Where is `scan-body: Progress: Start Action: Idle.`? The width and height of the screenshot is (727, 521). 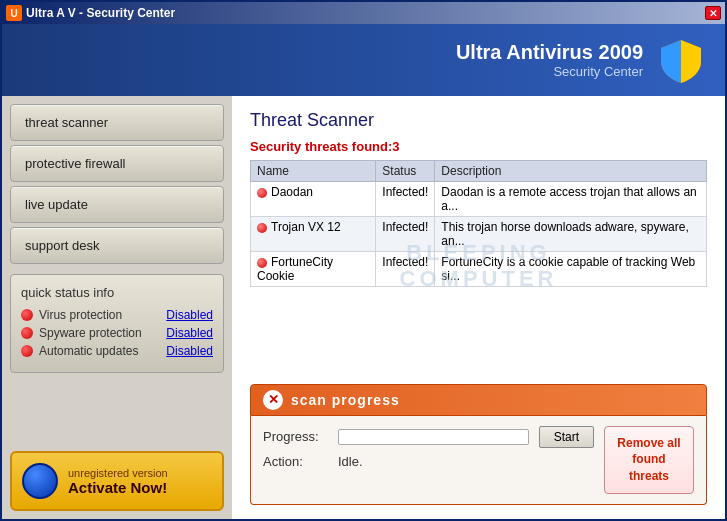
scan-body: Progress: Start Action: Idle. is located at coordinates (478, 460).